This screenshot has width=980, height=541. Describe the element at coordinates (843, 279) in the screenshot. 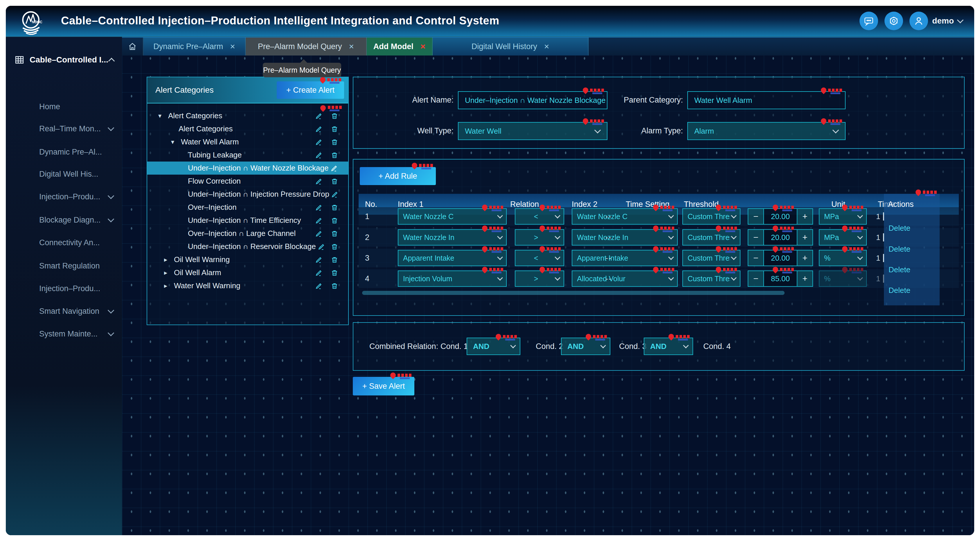

I see `unit-select: %` at that location.